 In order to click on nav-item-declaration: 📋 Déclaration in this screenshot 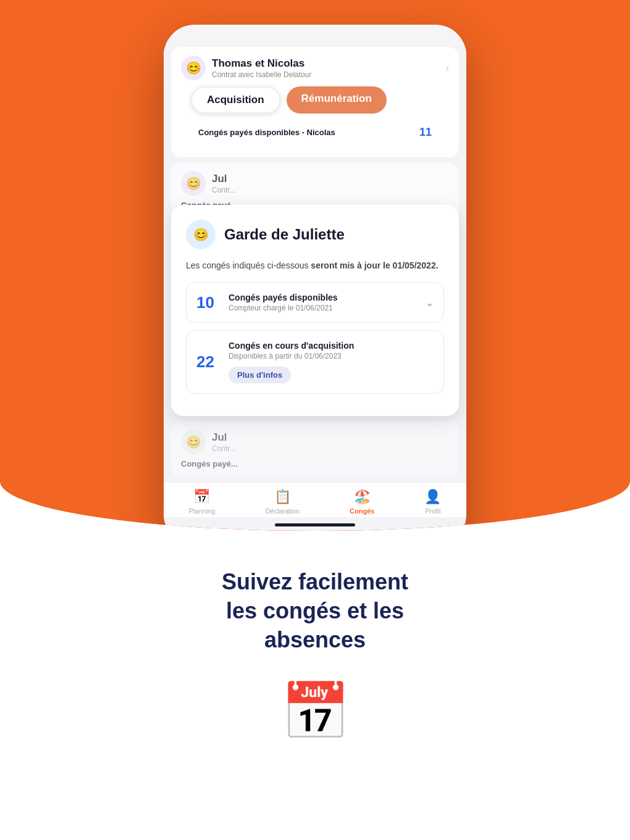, I will do `click(282, 502)`.